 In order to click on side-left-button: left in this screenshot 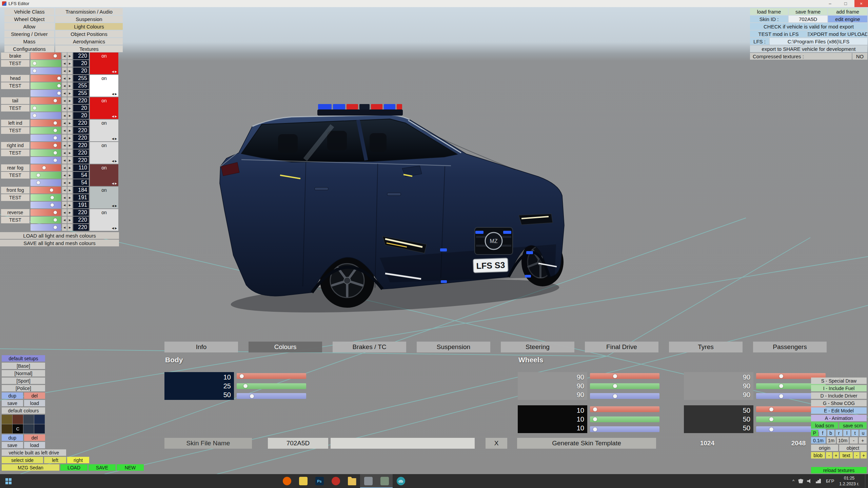, I will do `click(55, 460)`.